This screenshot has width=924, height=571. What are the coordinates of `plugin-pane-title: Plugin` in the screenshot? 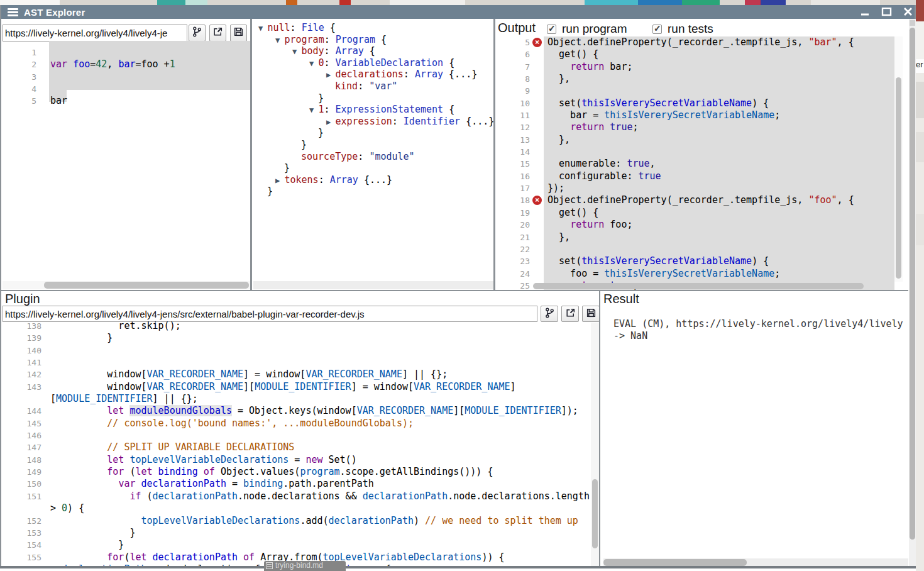 It's located at (23, 299).